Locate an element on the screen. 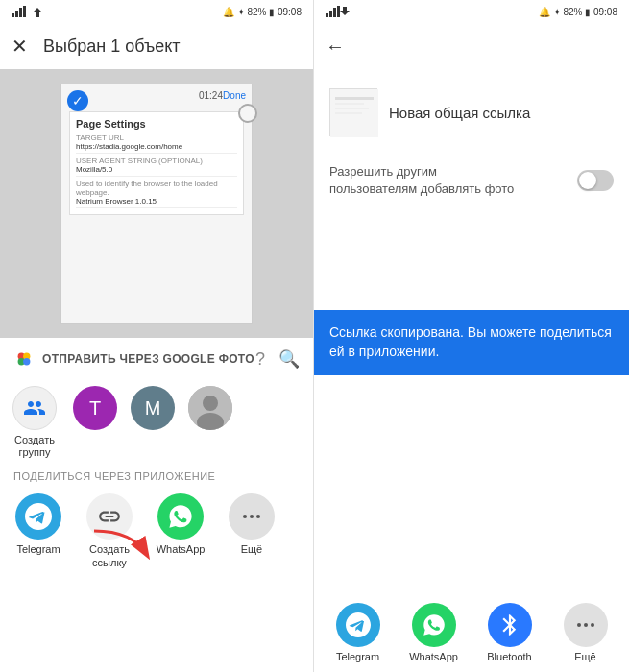 This screenshot has width=629, height=672. bottom-app-bluetooth: Bluetooth is located at coordinates (509, 633).